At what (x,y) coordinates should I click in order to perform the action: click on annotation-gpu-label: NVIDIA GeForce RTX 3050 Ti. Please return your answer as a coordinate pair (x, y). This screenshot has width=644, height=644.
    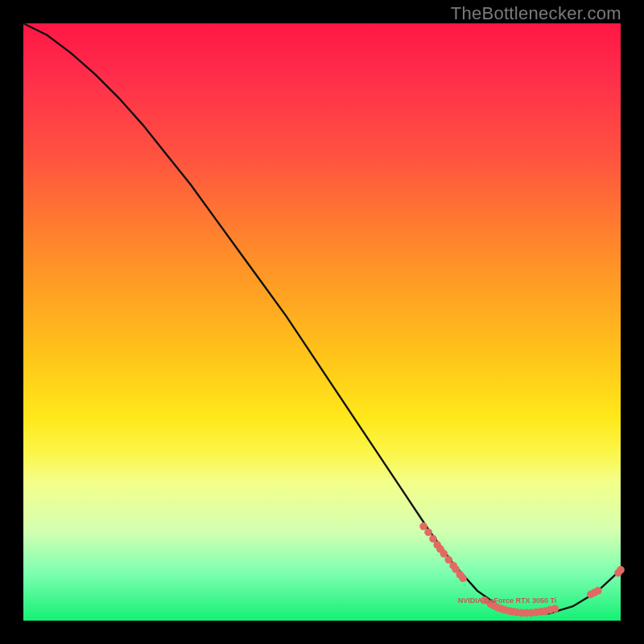
    Looking at the image, I should click on (507, 601).